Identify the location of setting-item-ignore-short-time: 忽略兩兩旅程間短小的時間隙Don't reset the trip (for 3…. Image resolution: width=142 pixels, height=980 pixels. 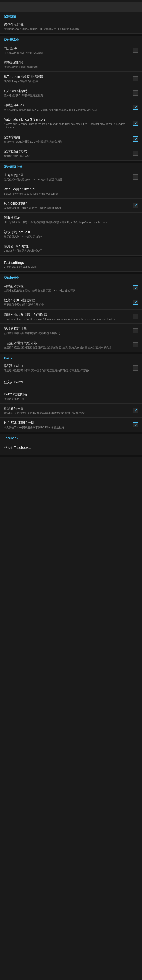
(71, 317).